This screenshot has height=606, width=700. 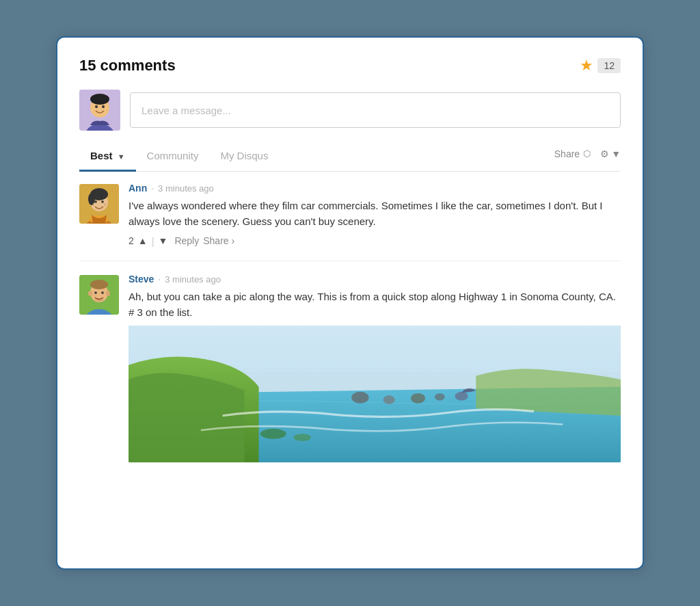 I want to click on upvote-button: ▲, so click(x=143, y=241).